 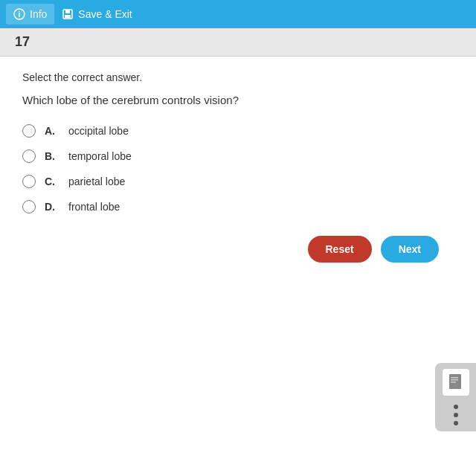 I want to click on question-text: Which lobe of the cerebrum controls visi…, so click(x=238, y=100).